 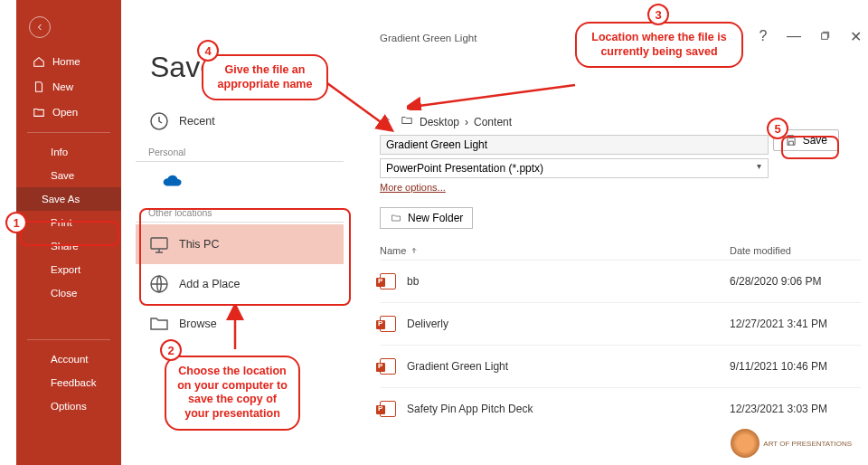 What do you see at coordinates (240, 324) in the screenshot?
I see `location-browse: Browse` at bounding box center [240, 324].